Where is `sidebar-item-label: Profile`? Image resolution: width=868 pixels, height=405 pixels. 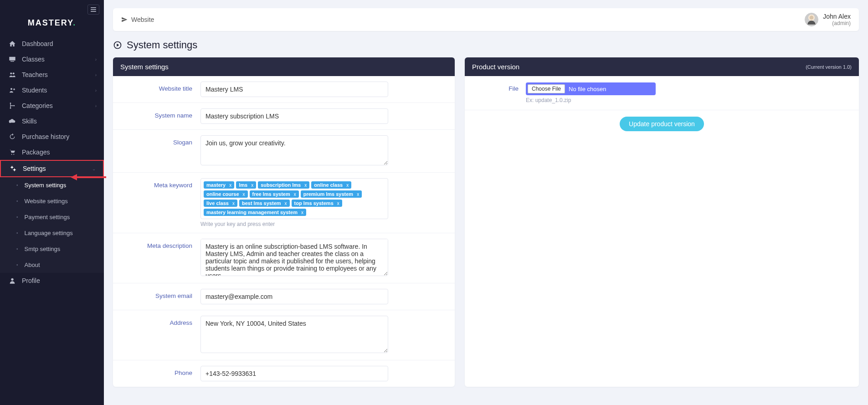
sidebar-item-label: Profile is located at coordinates (59, 281).